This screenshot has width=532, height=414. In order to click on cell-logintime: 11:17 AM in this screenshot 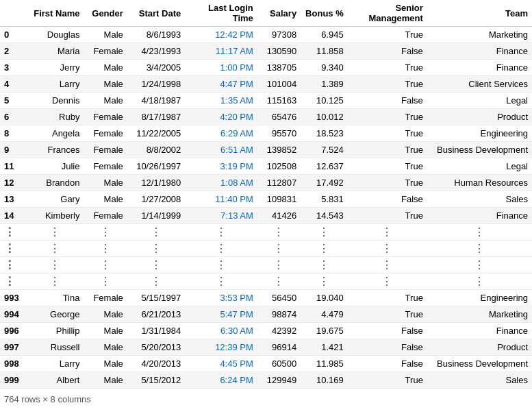, I will do `click(221, 51)`.